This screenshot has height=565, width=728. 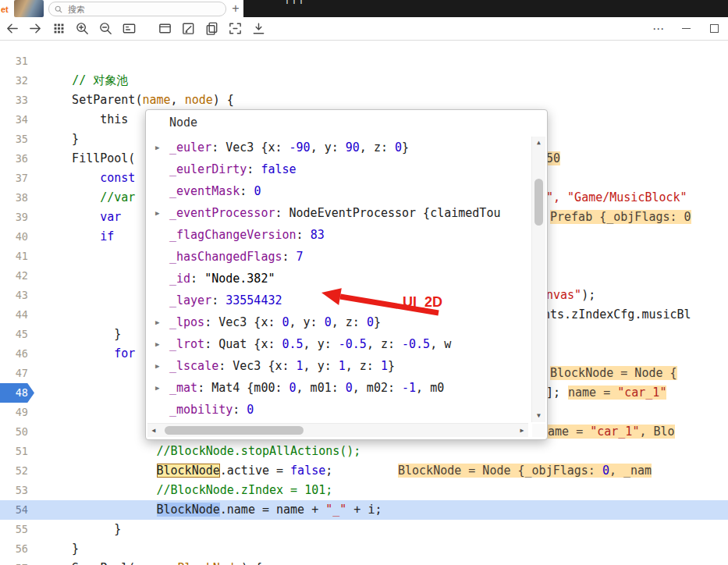 I want to click on maximize-button, so click(x=714, y=29).